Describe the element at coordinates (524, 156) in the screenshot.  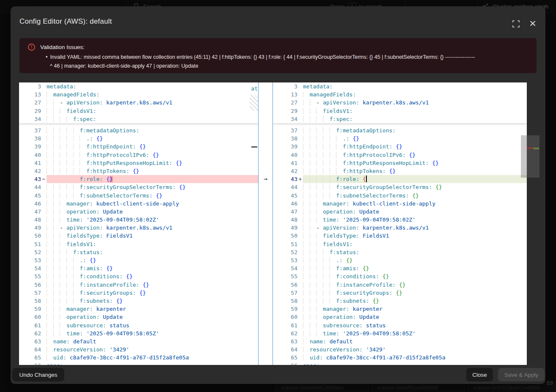
I see `modified-scrollbar` at that location.